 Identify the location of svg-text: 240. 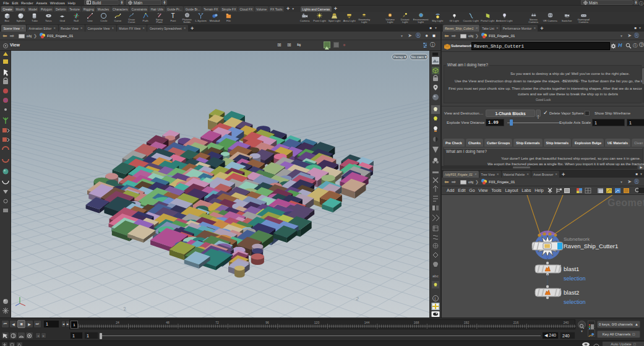
(567, 322).